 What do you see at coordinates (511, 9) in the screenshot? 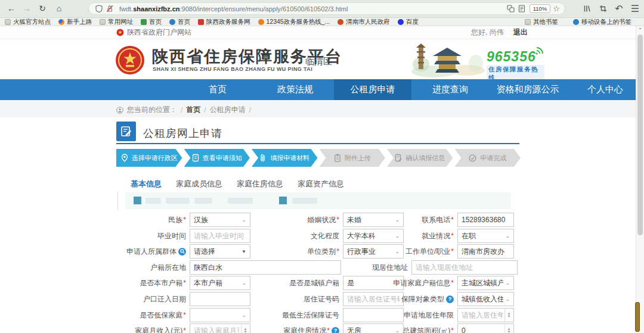
I see `translate-icon` at bounding box center [511, 9].